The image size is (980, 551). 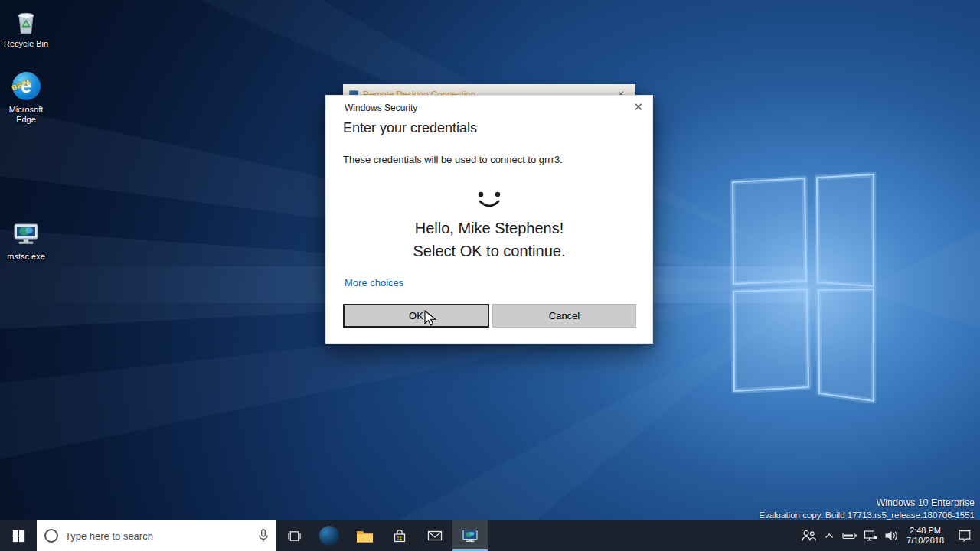 I want to click on cancel-button: Cancel, so click(x=564, y=315).